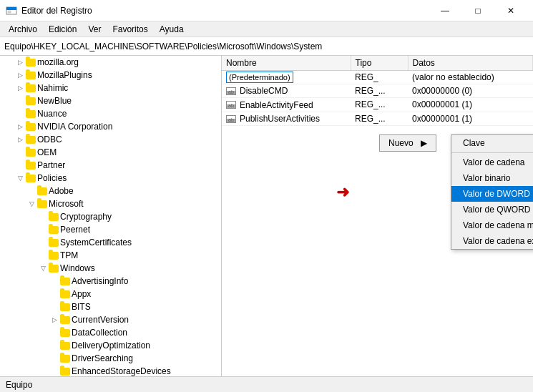 The height and width of the screenshot is (392, 533). What do you see at coordinates (110, 358) in the screenshot?
I see `tree-item-driversearching: DriverSearching` at bounding box center [110, 358].